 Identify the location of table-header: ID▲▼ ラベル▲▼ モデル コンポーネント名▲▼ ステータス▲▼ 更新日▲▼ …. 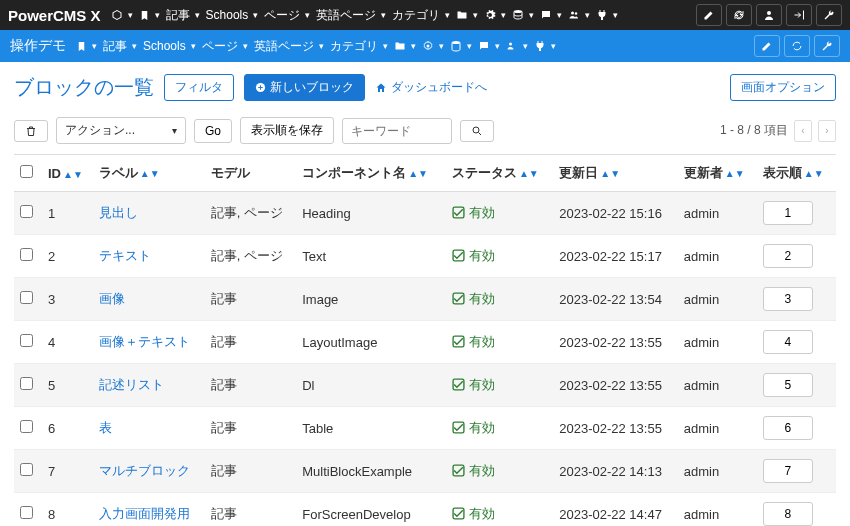
(425, 174).